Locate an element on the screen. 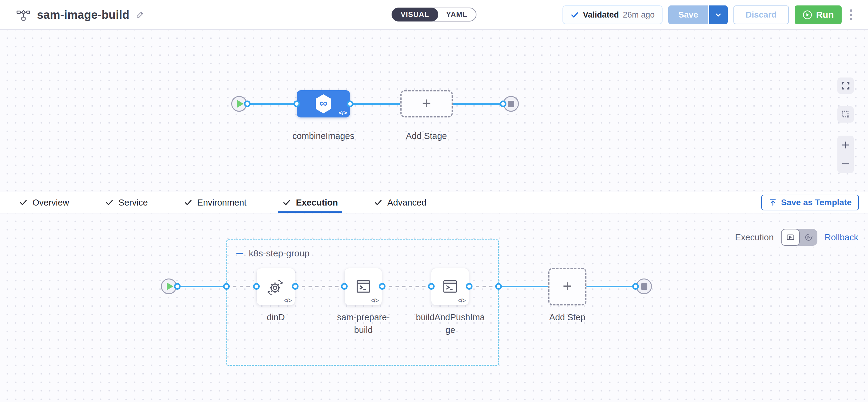  validated-label: Validated is located at coordinates (601, 15).